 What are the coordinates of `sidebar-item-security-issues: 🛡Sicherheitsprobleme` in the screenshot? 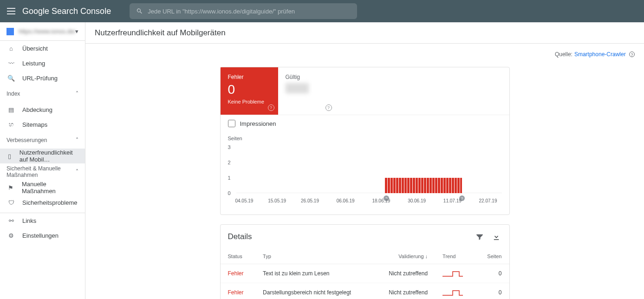 It's located at (43, 202).